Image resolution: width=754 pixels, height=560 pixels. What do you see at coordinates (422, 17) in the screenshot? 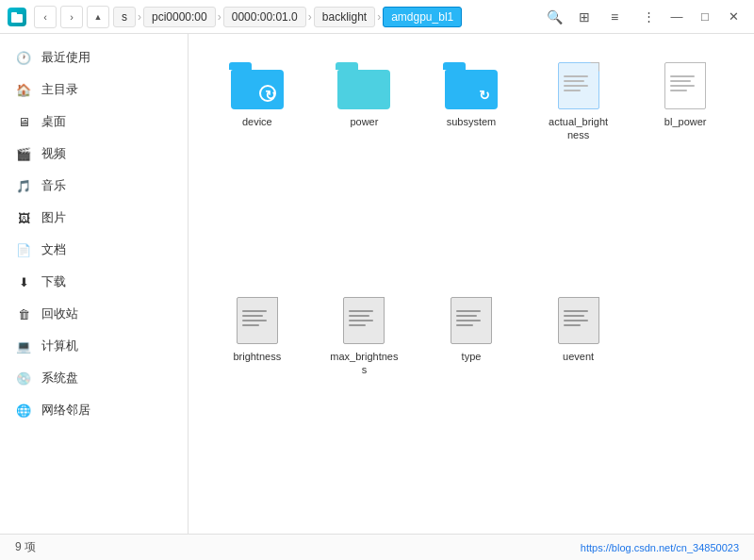
I see `breadcrumb-item-amdgpu: amdgpu_bl1` at bounding box center [422, 17].